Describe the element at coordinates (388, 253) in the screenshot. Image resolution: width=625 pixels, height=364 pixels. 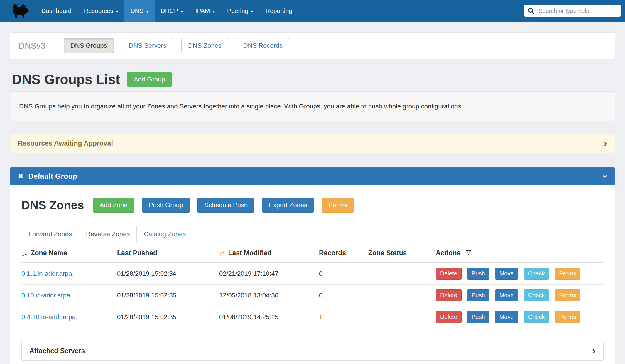
I see `col-label: Zone Status` at that location.